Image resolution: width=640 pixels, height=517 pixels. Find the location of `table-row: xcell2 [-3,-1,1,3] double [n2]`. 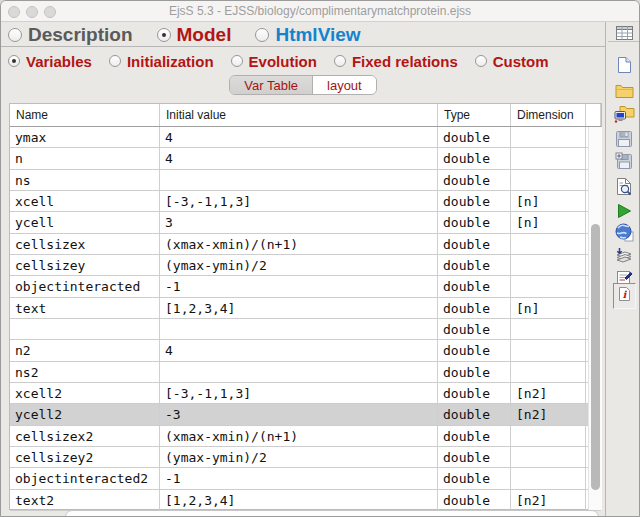

table-row: xcell2 [-3,-1,1,3] double [n2] is located at coordinates (306, 394).